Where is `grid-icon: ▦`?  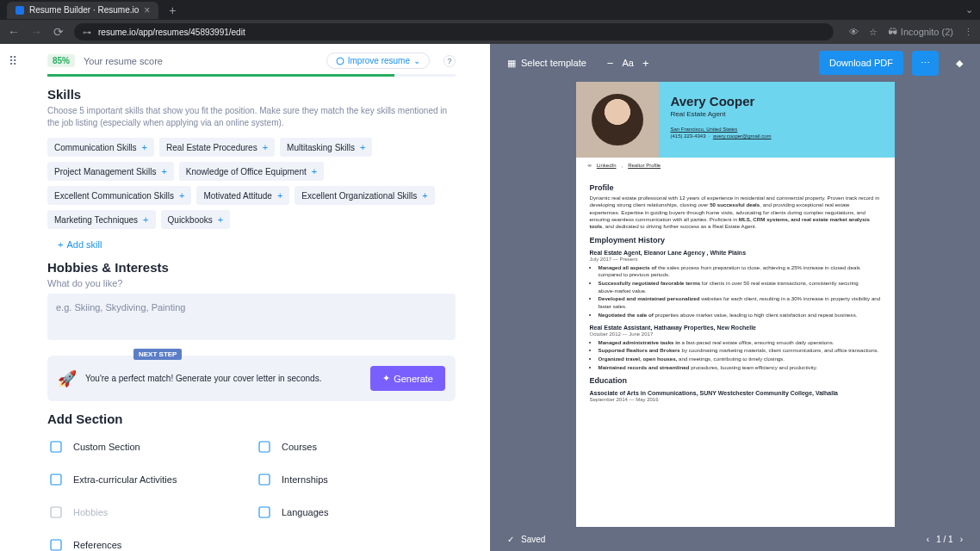 grid-icon: ▦ is located at coordinates (512, 64).